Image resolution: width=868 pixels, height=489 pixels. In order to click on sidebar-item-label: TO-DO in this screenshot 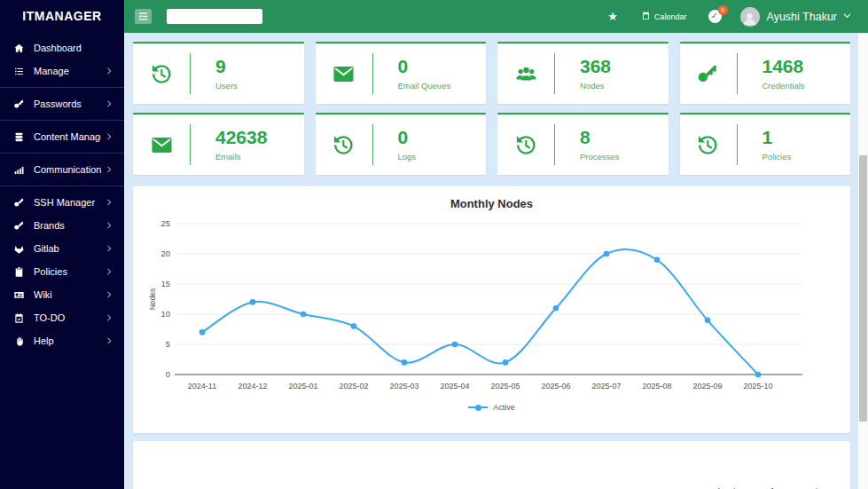, I will do `click(67, 318)`.